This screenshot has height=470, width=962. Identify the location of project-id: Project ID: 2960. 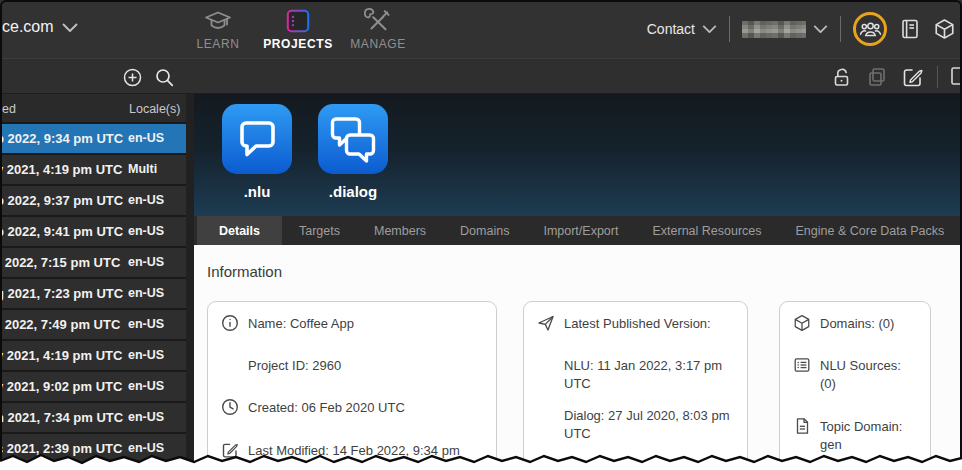
(294, 366).